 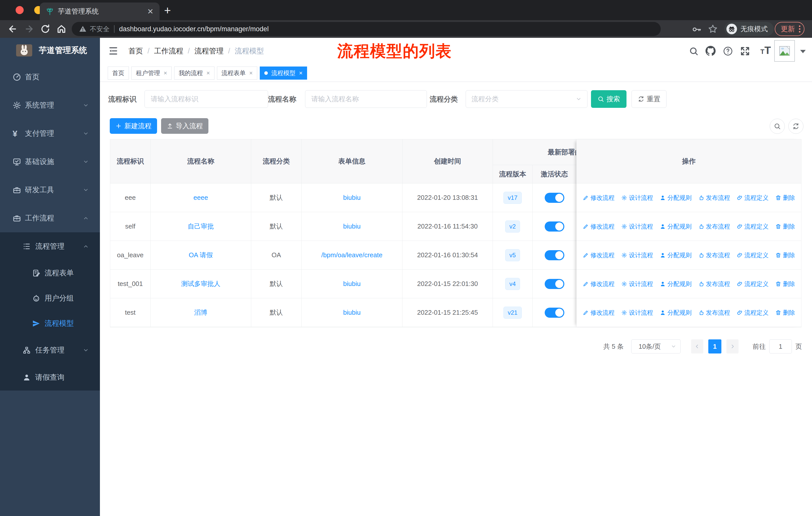 What do you see at coordinates (201, 255) in the screenshot?
I see `cell-name-link: OA 请假` at bounding box center [201, 255].